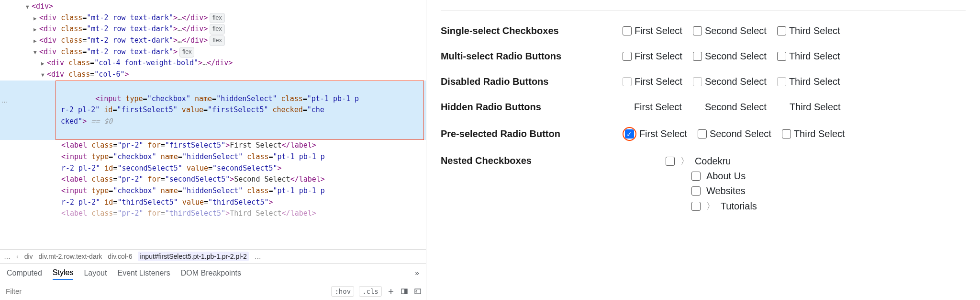  I want to click on toggle-panel-icon, so click(418, 291).